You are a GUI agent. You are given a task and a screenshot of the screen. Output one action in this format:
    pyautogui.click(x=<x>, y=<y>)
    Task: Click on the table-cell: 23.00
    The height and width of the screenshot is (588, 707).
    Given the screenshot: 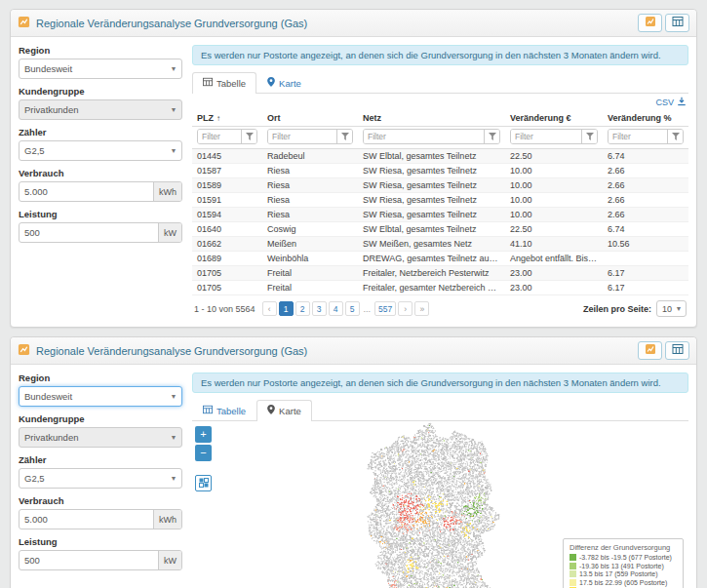 What is the action you would take?
    pyautogui.click(x=554, y=273)
    